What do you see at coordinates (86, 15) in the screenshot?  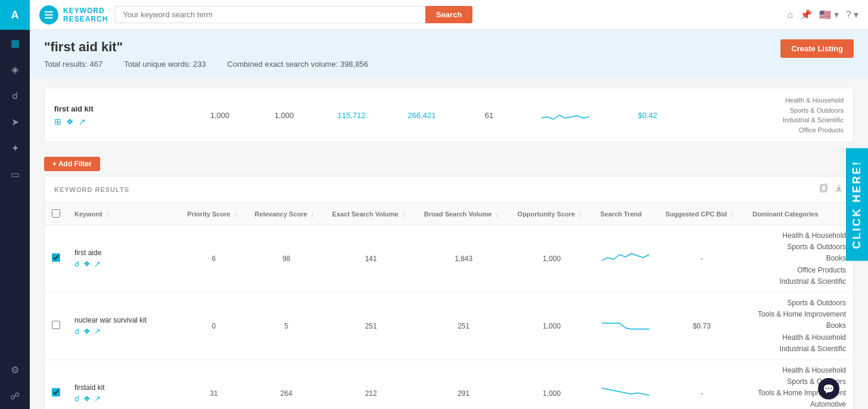 I see `brand-name: KEYWORD RESEARCH` at bounding box center [86, 15].